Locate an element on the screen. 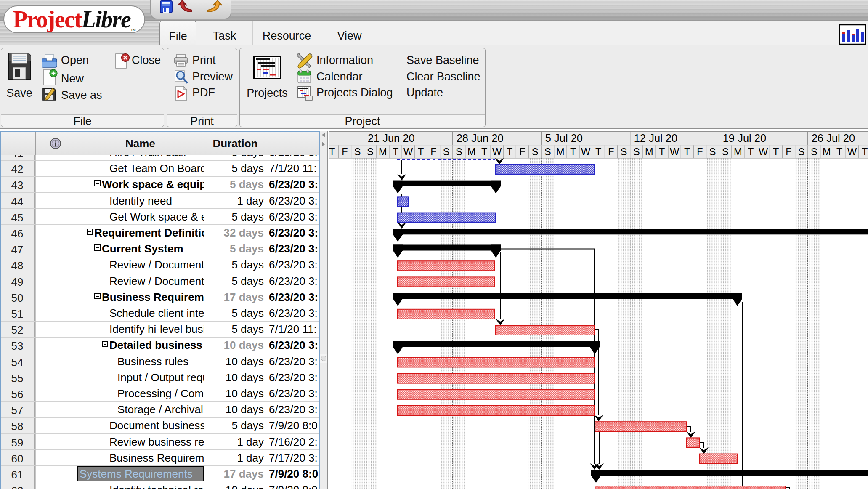 The width and height of the screenshot is (868, 489). svg-text: 5 Jul 20 is located at coordinates (564, 138).